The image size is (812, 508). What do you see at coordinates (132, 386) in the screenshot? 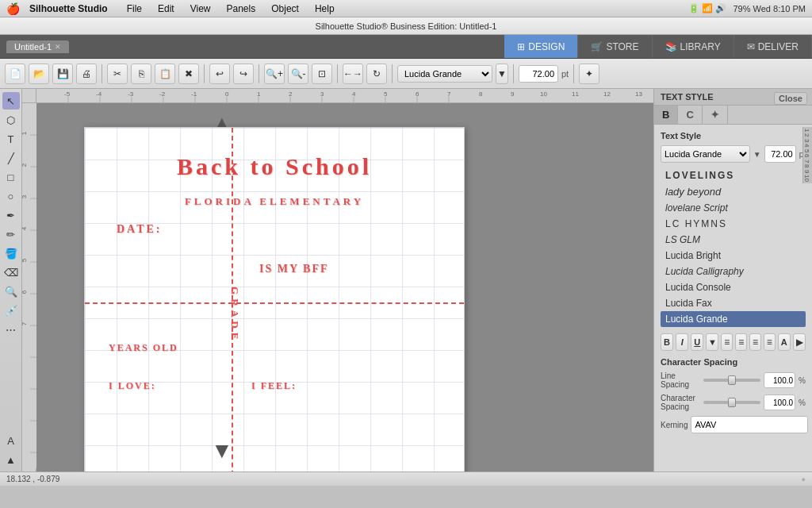
I see `canvas-text-ilove: I LOVE:` at bounding box center [132, 386].